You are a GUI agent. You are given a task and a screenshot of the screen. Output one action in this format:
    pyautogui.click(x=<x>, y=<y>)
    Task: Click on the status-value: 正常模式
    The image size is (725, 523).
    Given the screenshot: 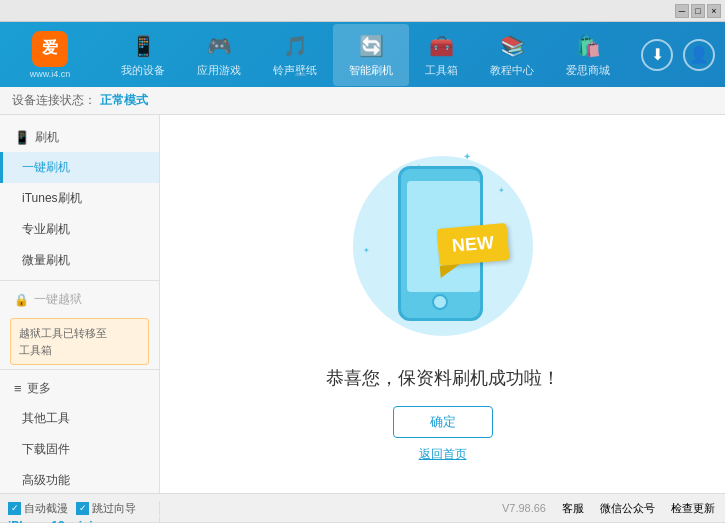 What is the action you would take?
    pyautogui.click(x=124, y=100)
    